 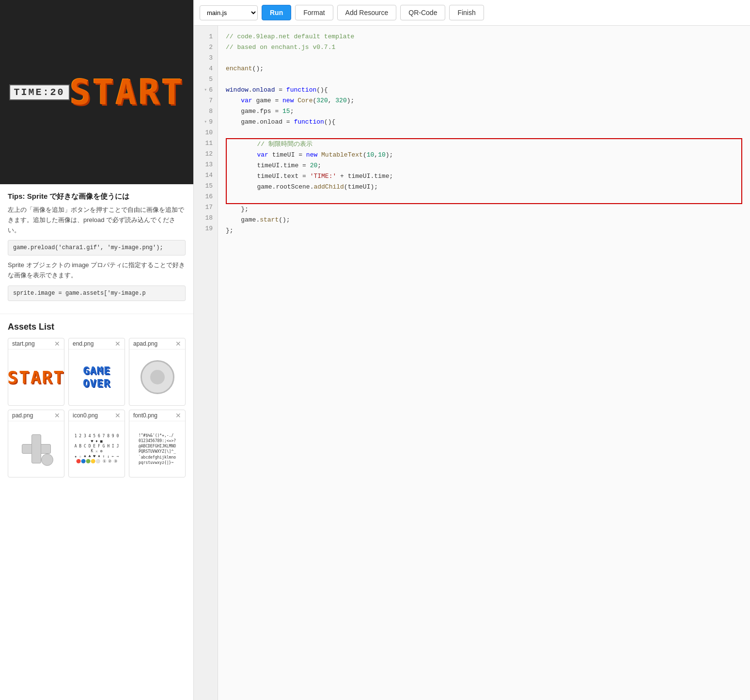 I want to click on icon0-image: 1 2 3 4 5 6 7 8 9 0 ♥ ♦ ■ A B C D E F G …, so click(x=97, y=449).